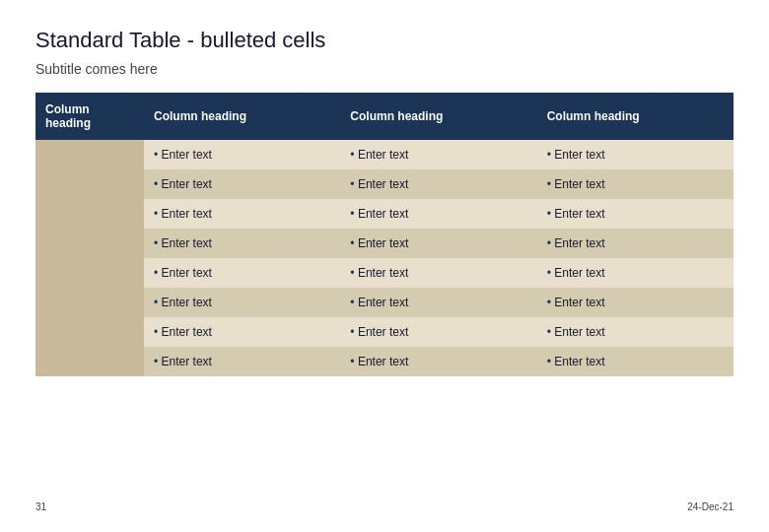 This screenshot has height=532, width=769. Describe the element at coordinates (41, 506) in the screenshot. I see `page-number: 31` at that location.